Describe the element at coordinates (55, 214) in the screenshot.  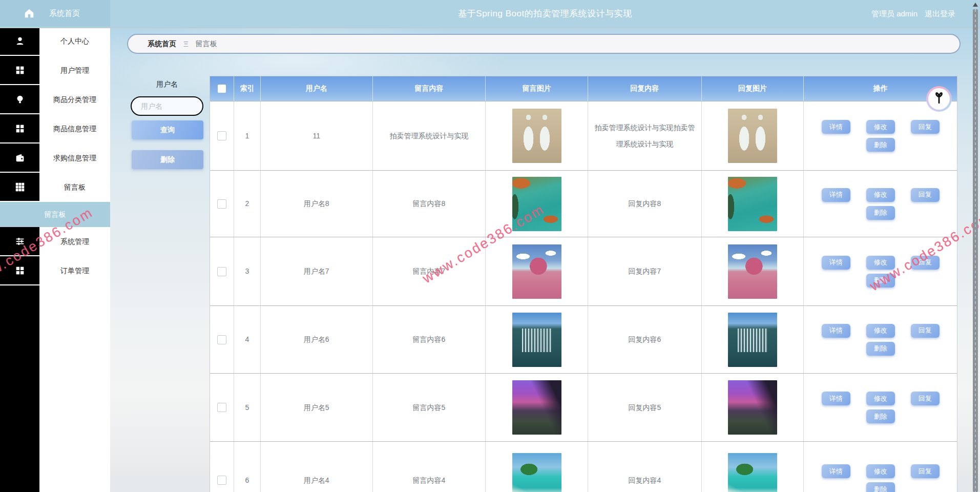
I see `sidebar-submenu-message-board-active: 留言板` at that location.